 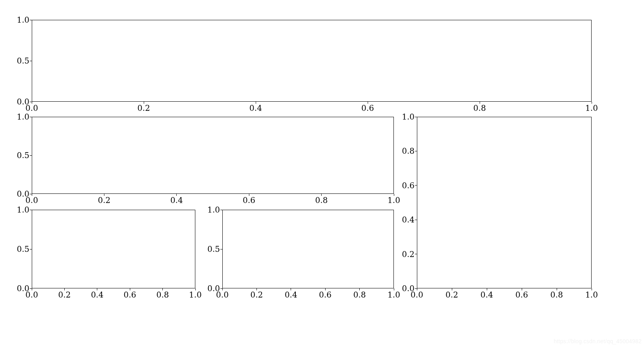 What do you see at coordinates (408, 151) in the screenshot?
I see `ytick-label: 0.8` at bounding box center [408, 151].